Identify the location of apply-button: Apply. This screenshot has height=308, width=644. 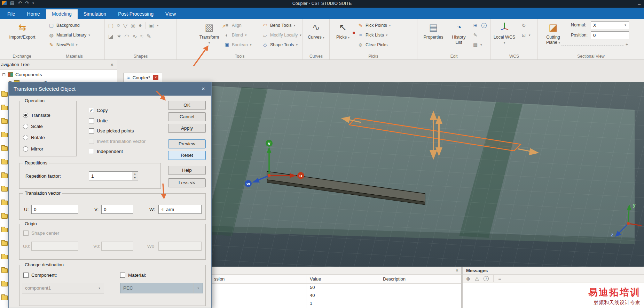
(187, 128).